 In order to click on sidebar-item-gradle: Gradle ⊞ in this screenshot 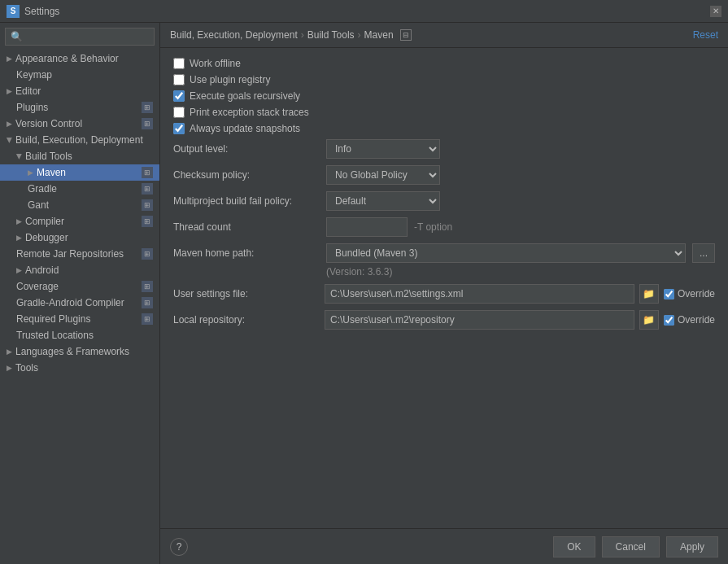, I will do `click(80, 189)`.